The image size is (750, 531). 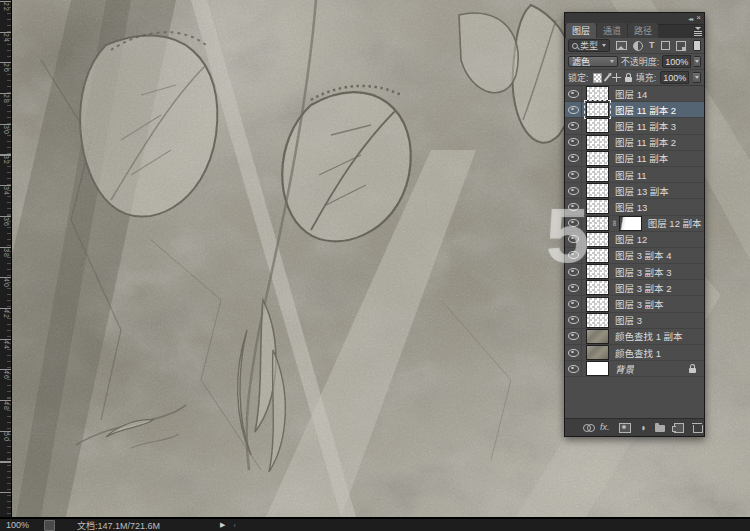 I want to click on opacity-value-field: 100%, so click(x=676, y=62).